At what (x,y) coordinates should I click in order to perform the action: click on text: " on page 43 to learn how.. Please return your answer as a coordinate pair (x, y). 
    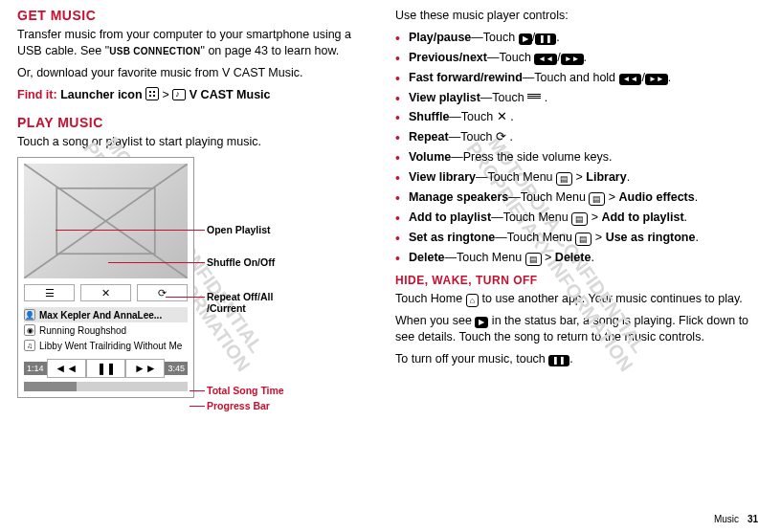
    Looking at the image, I should click on (270, 51).